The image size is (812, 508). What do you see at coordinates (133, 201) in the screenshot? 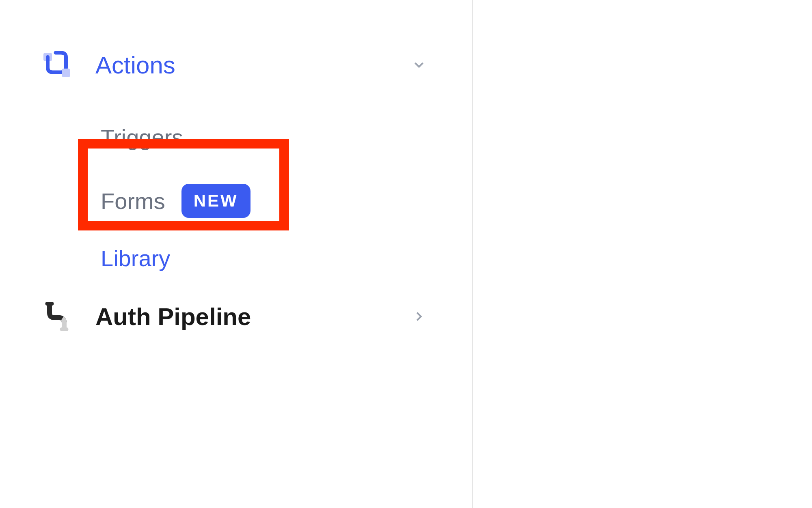
I see `sidebar-item-forms-label: Forms` at bounding box center [133, 201].